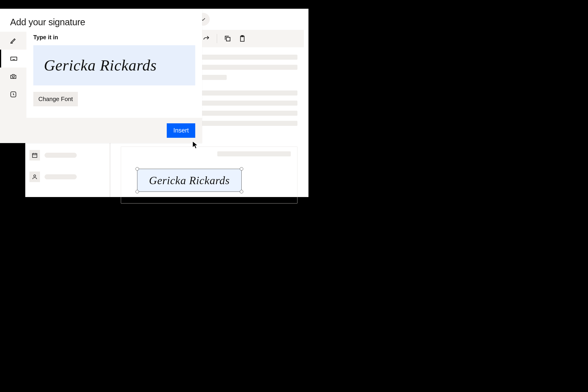 The image size is (588, 392). I want to click on modal-footer: Insert, so click(101, 130).